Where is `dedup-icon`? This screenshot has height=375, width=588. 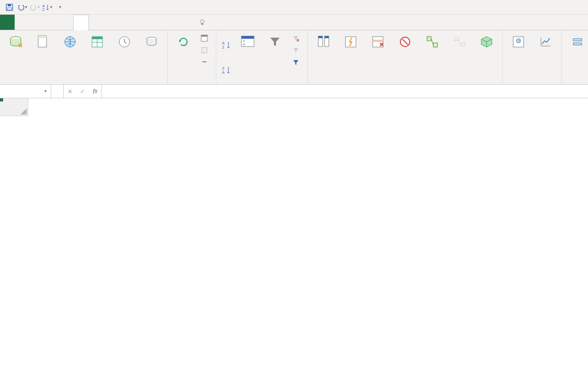 dedup-icon is located at coordinates (378, 42).